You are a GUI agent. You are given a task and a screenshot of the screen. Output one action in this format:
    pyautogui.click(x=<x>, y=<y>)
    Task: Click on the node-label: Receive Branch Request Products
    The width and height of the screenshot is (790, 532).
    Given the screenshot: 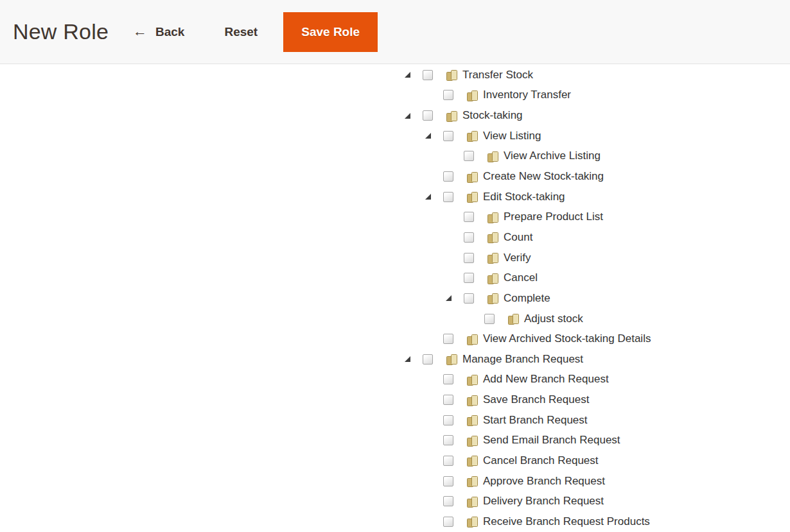 What is the action you would take?
    pyautogui.click(x=566, y=522)
    